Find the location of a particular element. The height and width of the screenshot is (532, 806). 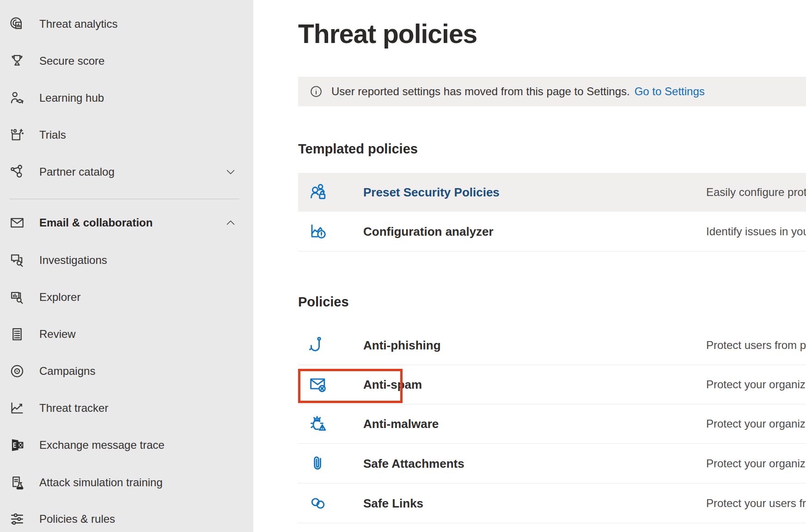

sidebar-item-label: Secure score is located at coordinates (72, 61).